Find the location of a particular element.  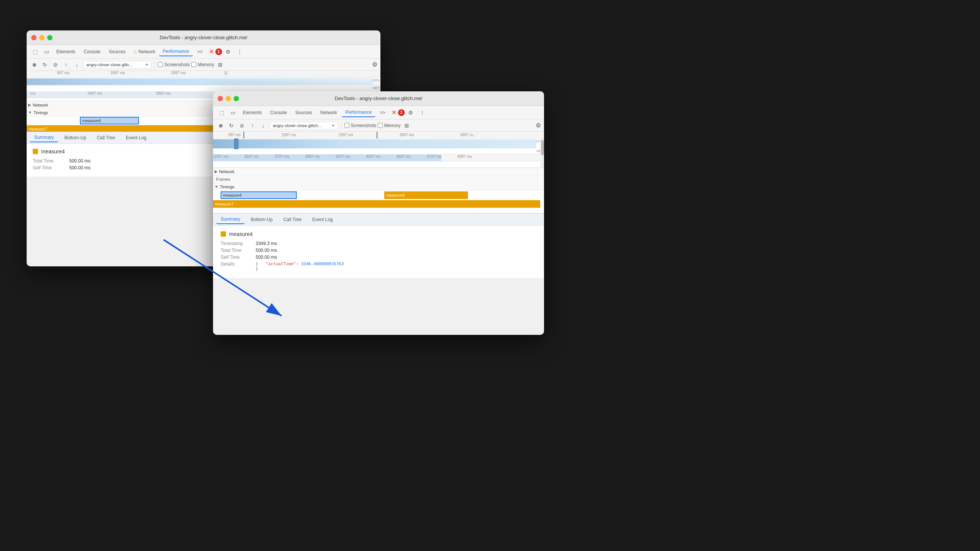

tab-sources-front: Sources is located at coordinates (304, 113).